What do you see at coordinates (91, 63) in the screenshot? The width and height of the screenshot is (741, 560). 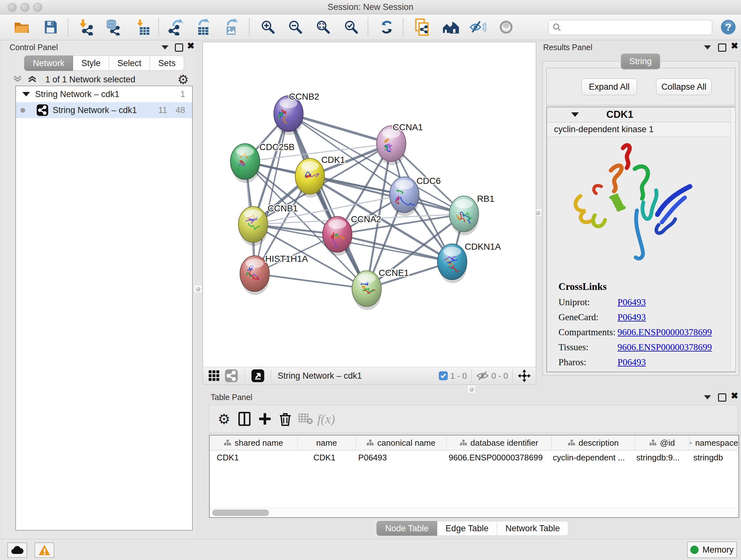 I see `tab-style: Style` at bounding box center [91, 63].